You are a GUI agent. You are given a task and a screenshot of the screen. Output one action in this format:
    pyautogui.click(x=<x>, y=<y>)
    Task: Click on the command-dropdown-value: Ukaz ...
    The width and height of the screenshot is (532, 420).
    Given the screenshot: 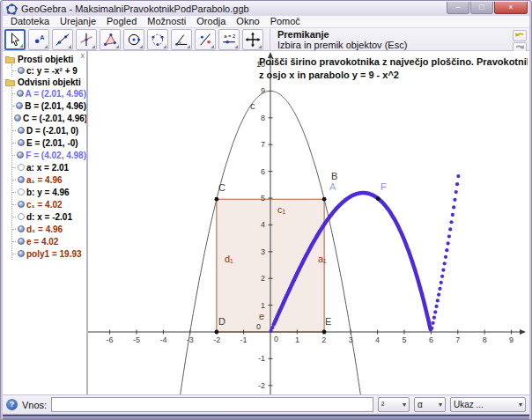 What is the action you would take?
    pyautogui.click(x=469, y=405)
    